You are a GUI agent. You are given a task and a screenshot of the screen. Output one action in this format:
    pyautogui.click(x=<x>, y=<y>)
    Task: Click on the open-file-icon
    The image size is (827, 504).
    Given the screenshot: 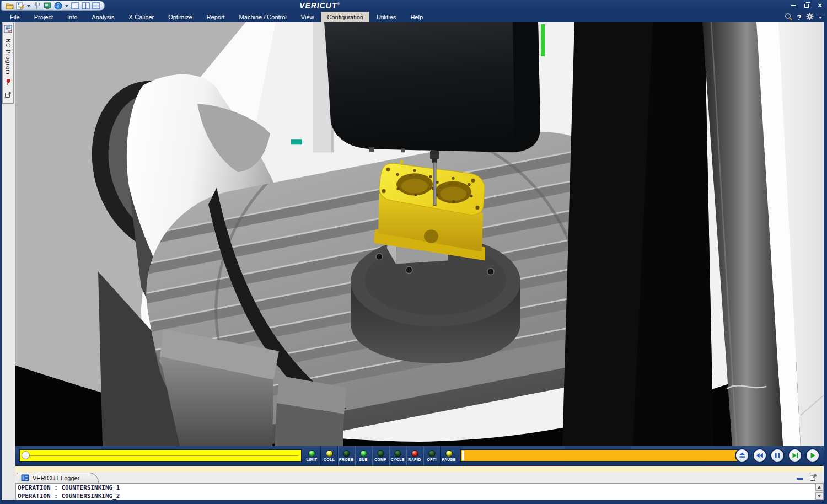 What is the action you would take?
    pyautogui.click(x=10, y=6)
    